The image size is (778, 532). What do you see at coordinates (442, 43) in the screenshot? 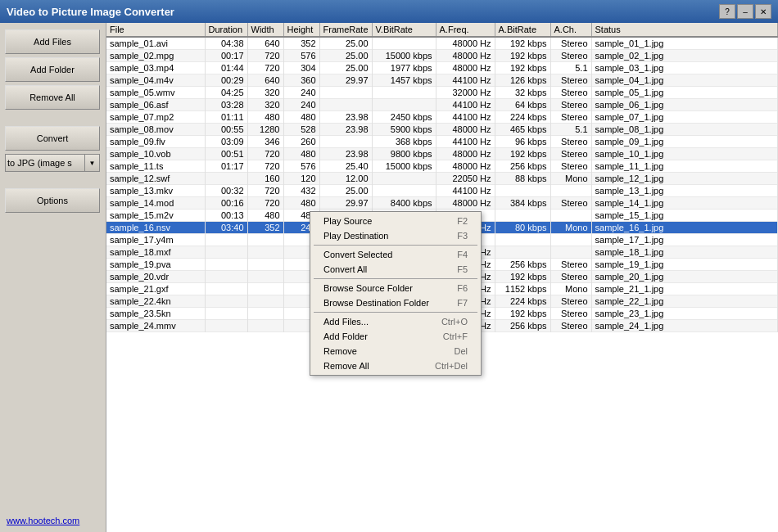
I see `table-row: sample_01.avi04:3864035225.0048000 Hz192…` at bounding box center [442, 43].